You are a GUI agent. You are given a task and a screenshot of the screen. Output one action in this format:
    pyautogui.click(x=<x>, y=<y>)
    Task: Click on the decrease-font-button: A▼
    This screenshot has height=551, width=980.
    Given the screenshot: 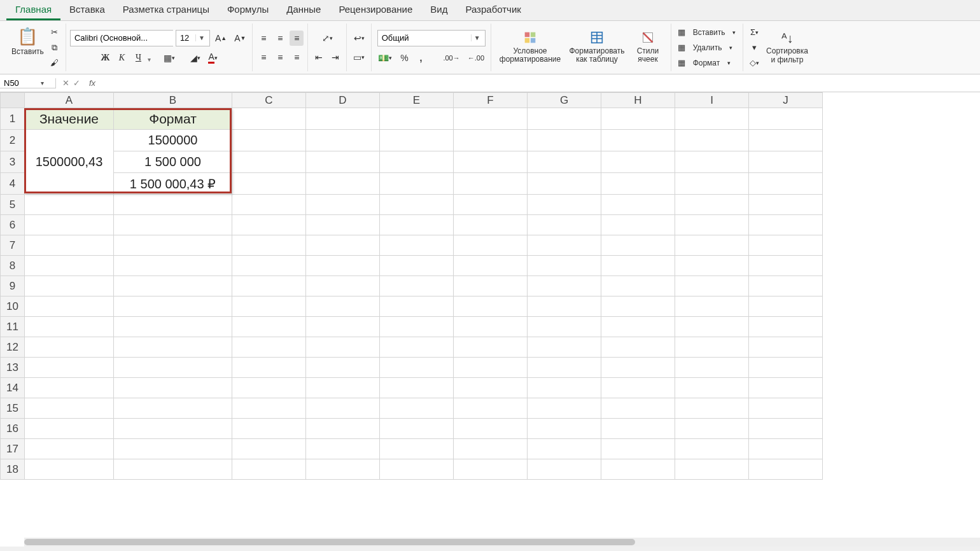 What is the action you would take?
    pyautogui.click(x=240, y=38)
    